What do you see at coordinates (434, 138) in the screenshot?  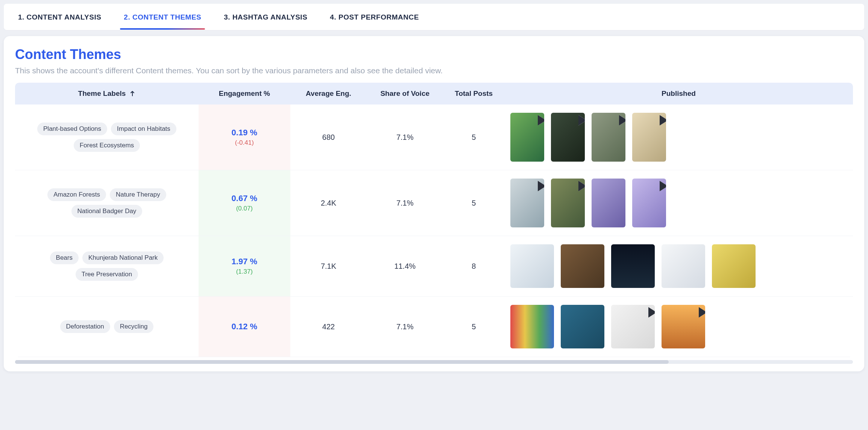 I see `table-row: Plant-based OptionsImpact on HabitatsFor…` at bounding box center [434, 138].